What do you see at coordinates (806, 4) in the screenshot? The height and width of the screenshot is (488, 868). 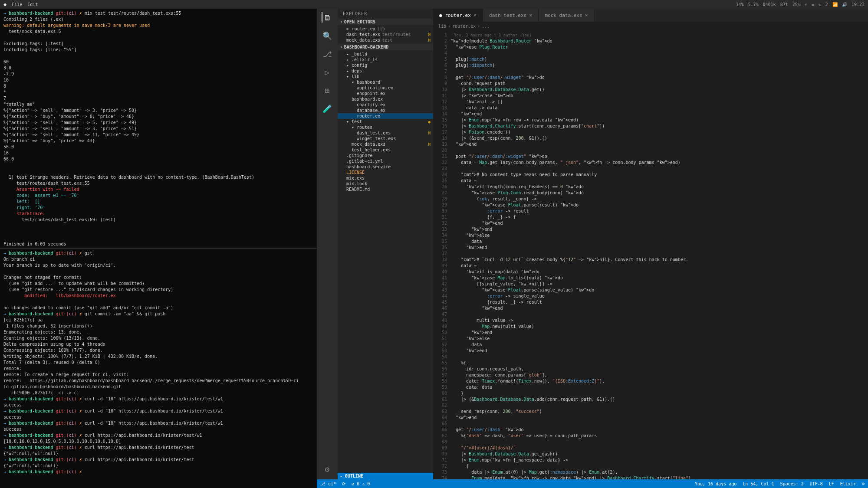 I see `menubar-stat: ⚡` at bounding box center [806, 4].